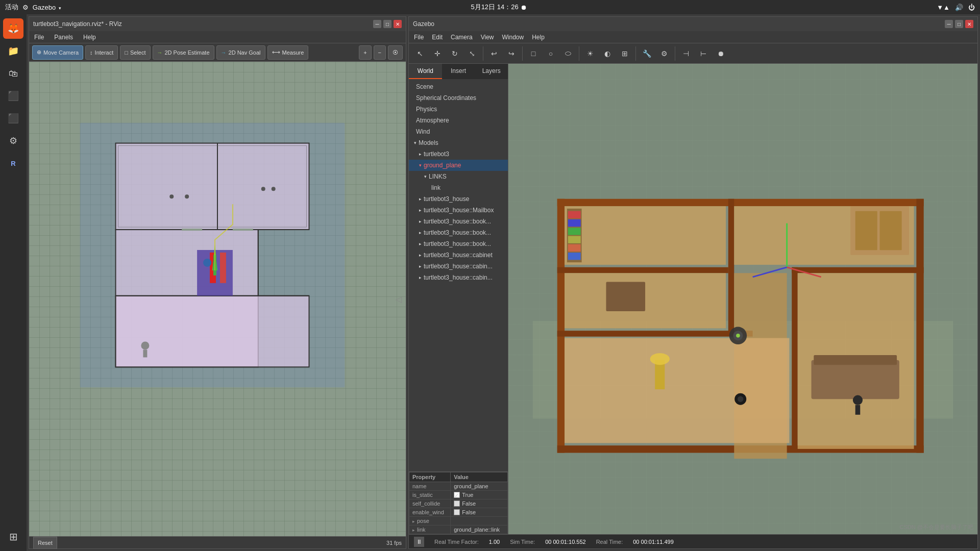 Image resolution: width=980 pixels, height=551 pixels. I want to click on gazebo-menu-help: Help, so click(538, 37).